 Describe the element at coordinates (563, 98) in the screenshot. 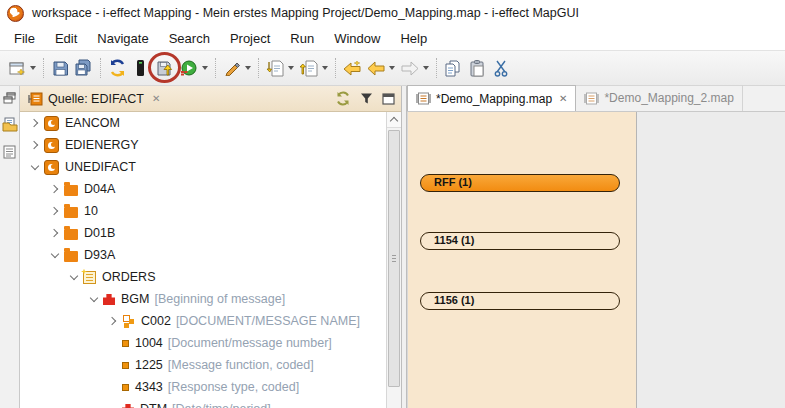

I see `close-tab-icon: ✕` at that location.